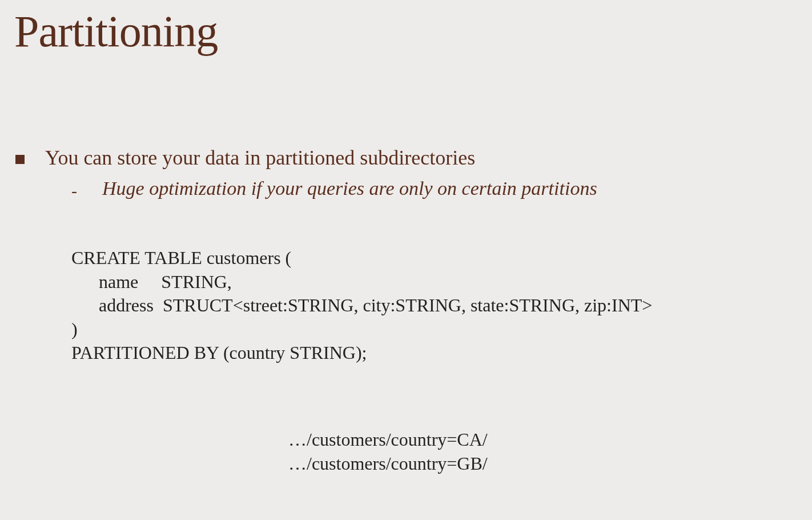  What do you see at coordinates (406, 31) in the screenshot?
I see `slide-title: Partitioning` at bounding box center [406, 31].